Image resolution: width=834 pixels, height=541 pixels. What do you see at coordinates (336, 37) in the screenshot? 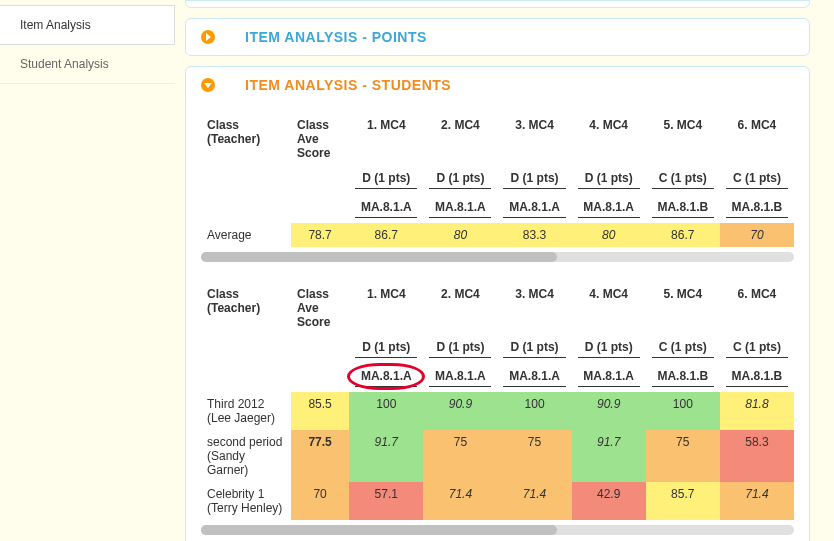
I see `panel-points-title: ITEM ANALYSIS - POINTS` at bounding box center [336, 37].